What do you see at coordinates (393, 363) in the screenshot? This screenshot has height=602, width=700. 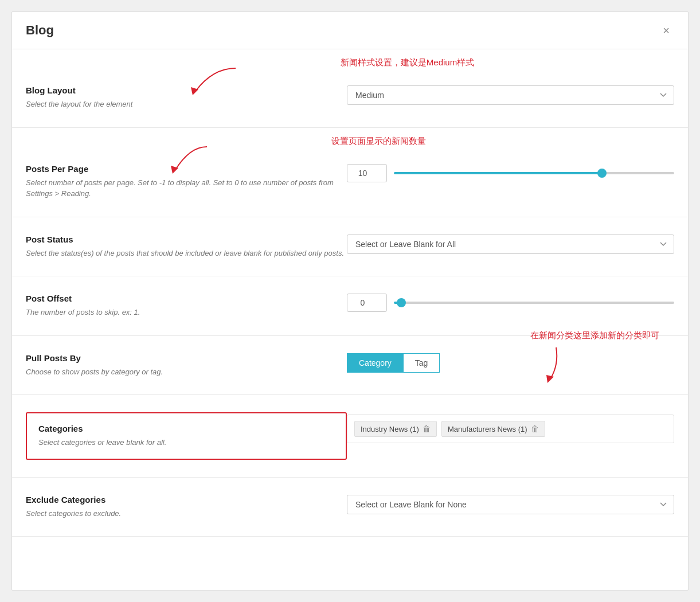 I see `pull-posts-btn-group: Category Tag` at bounding box center [393, 363].